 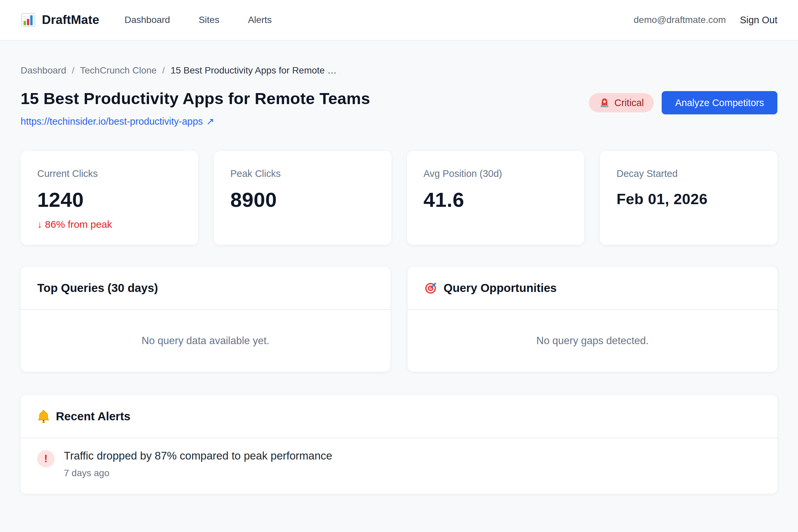 I want to click on stat-label: Peak Clicks, so click(x=303, y=174).